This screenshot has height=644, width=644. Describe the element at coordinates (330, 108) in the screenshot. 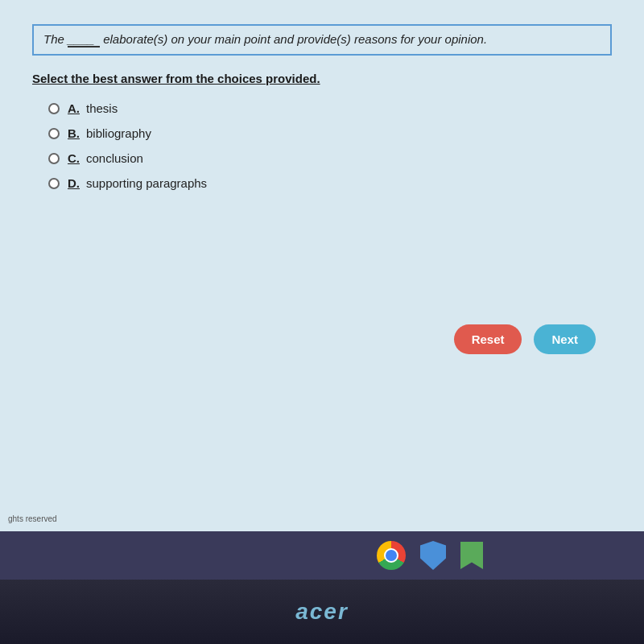

I see `choice-item-a: A. thesis` at that location.